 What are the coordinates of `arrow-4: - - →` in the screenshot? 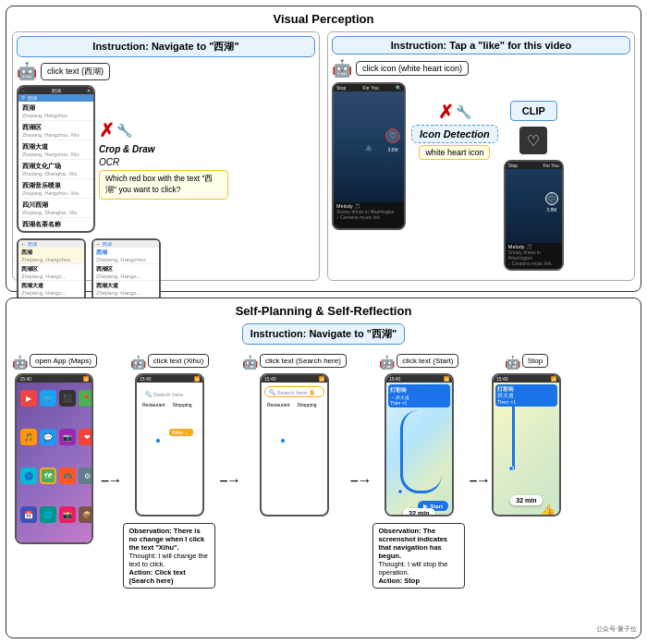 It's located at (479, 480).